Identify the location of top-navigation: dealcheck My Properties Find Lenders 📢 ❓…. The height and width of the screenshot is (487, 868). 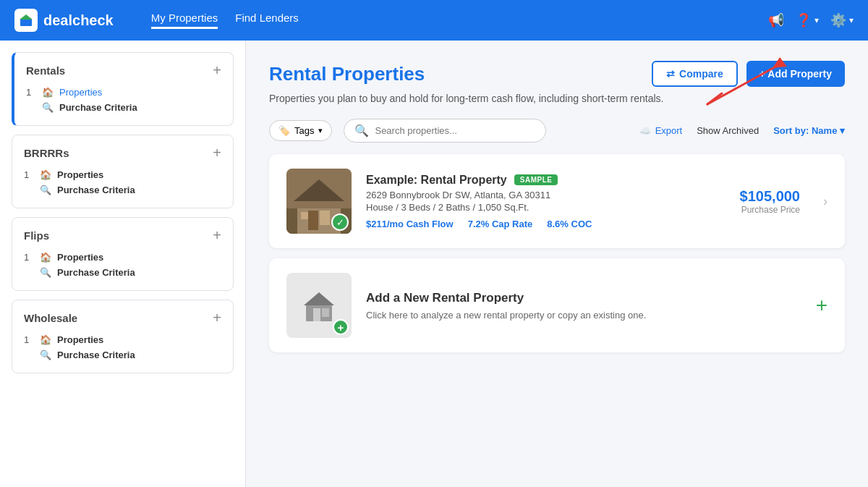
(434, 20).